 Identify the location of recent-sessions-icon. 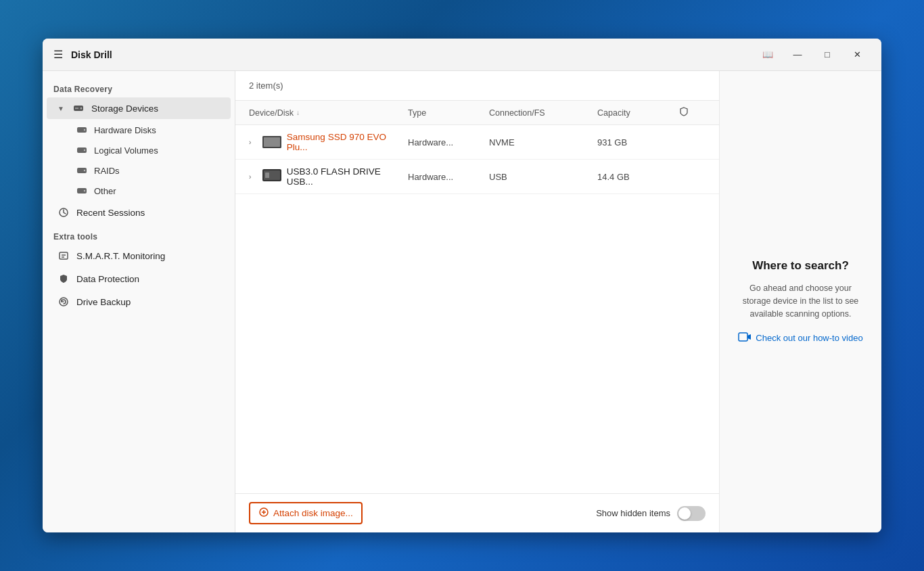
(64, 212).